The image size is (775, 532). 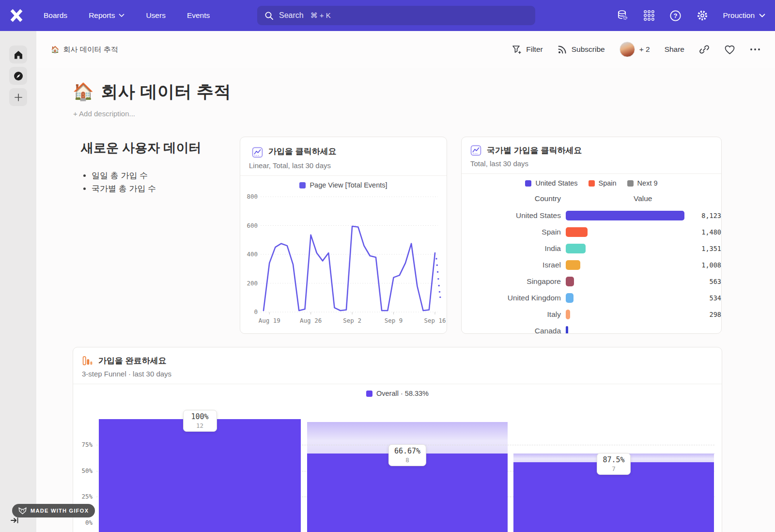 I want to click on legend-label: Spain, so click(x=607, y=183).